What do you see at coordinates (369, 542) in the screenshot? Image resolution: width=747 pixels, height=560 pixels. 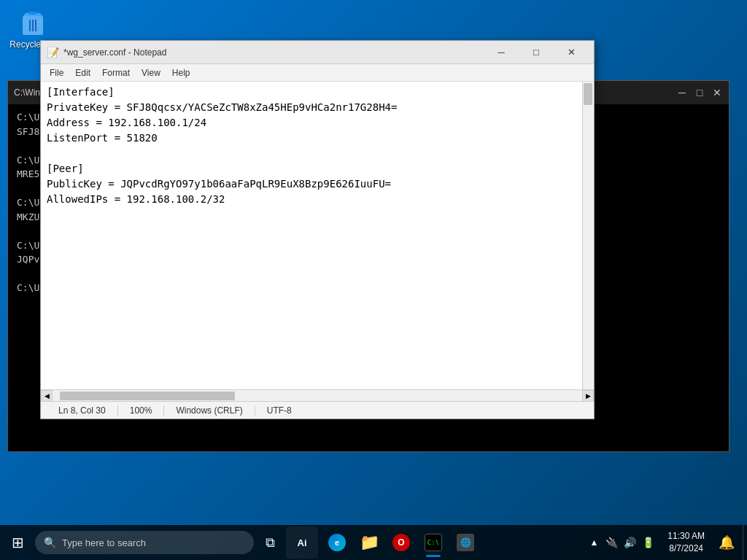 I see `taskbar-explorer-app: 📁` at bounding box center [369, 542].